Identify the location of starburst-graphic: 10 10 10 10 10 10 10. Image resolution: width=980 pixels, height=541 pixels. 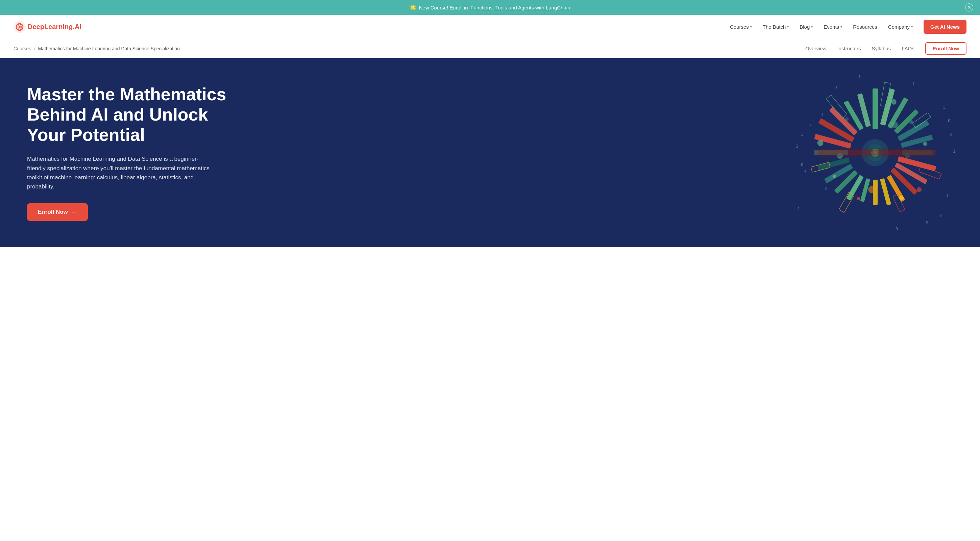
(875, 153).